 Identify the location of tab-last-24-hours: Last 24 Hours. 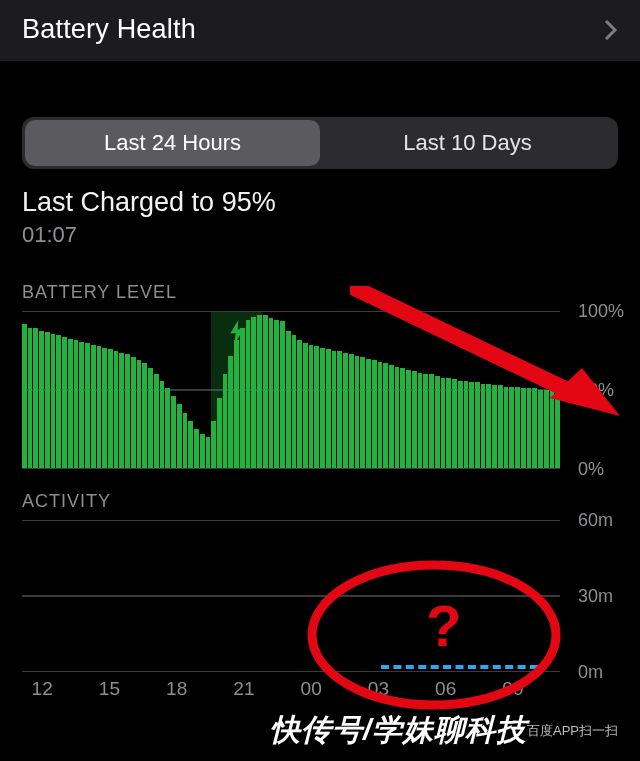
(172, 143).